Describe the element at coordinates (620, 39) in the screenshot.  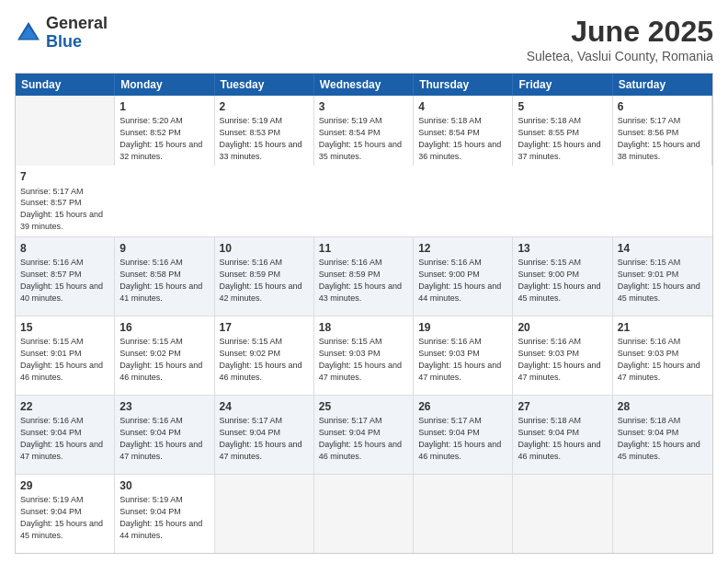
I see `title-block: June 2025 Suletea, Vaslui County, Romani…` at that location.